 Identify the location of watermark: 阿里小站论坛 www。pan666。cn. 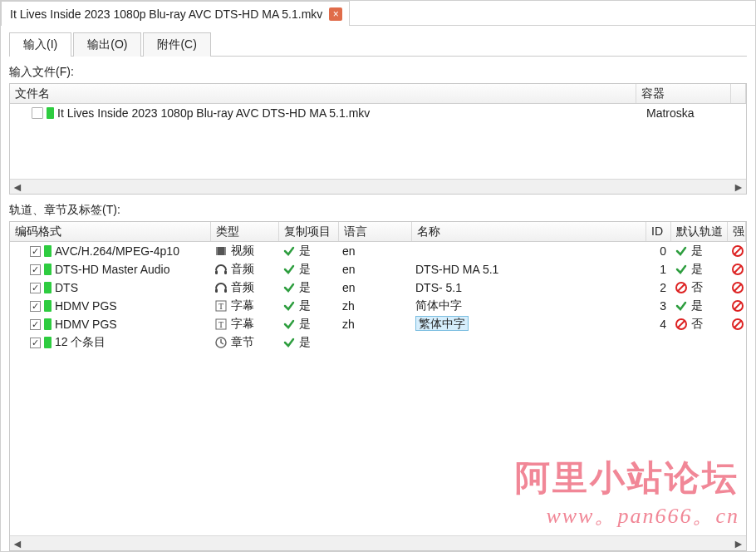
(627, 492).